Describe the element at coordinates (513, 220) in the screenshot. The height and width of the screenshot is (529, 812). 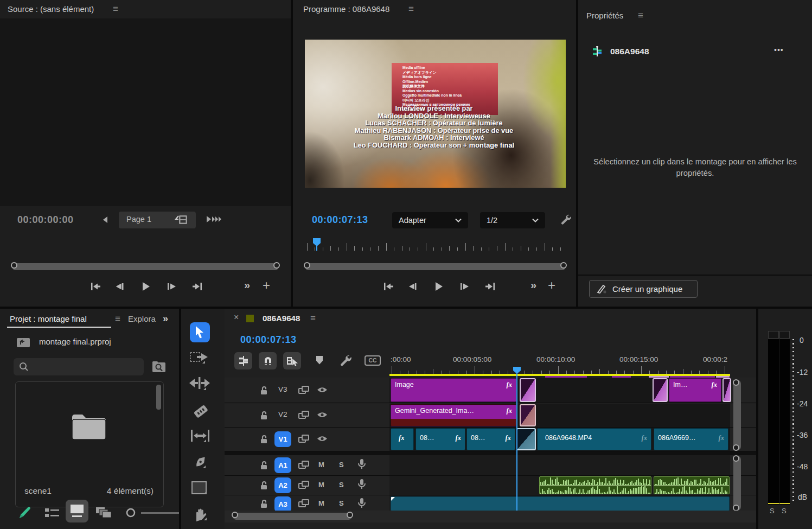
I see `playback-resolution-dropdown: 1/2` at that location.